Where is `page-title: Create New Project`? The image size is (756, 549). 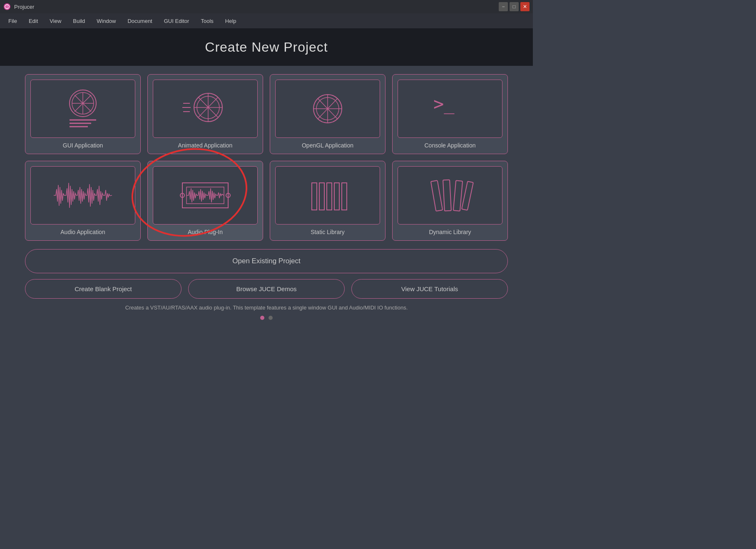
page-title: Create New Project is located at coordinates (266, 47).